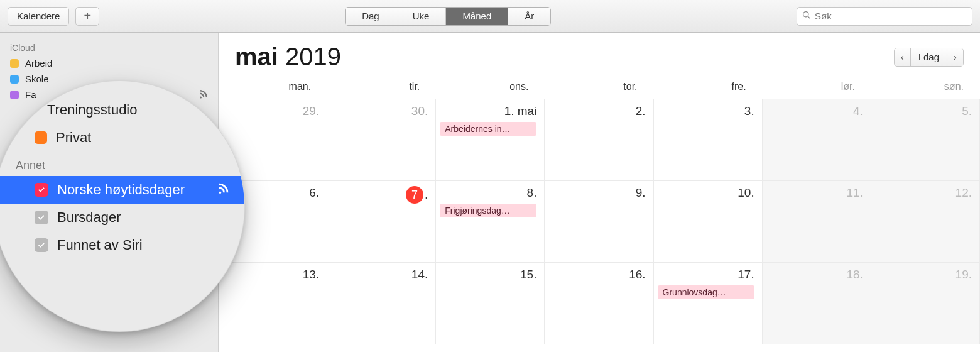 The image size is (980, 352). Describe the element at coordinates (88, 16) in the screenshot. I see `plus-icon: +` at that location.